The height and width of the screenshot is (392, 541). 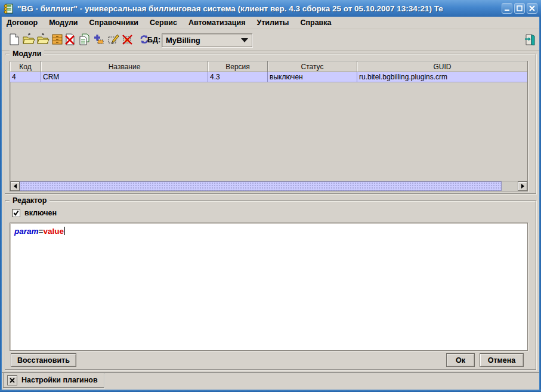 I want to click on menu-item-spravka: Справка, so click(x=316, y=23).